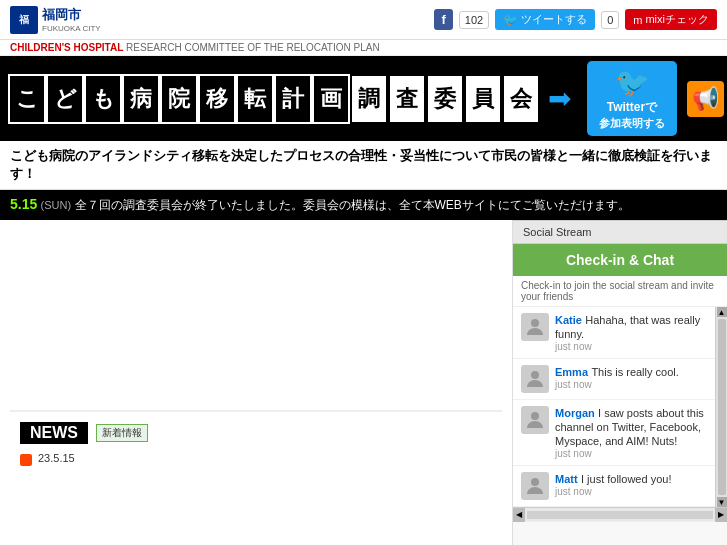 The height and width of the screenshot is (545, 727). What do you see at coordinates (706, 99) in the screenshot?
I see `megaphone-icon: 📢` at bounding box center [706, 99].